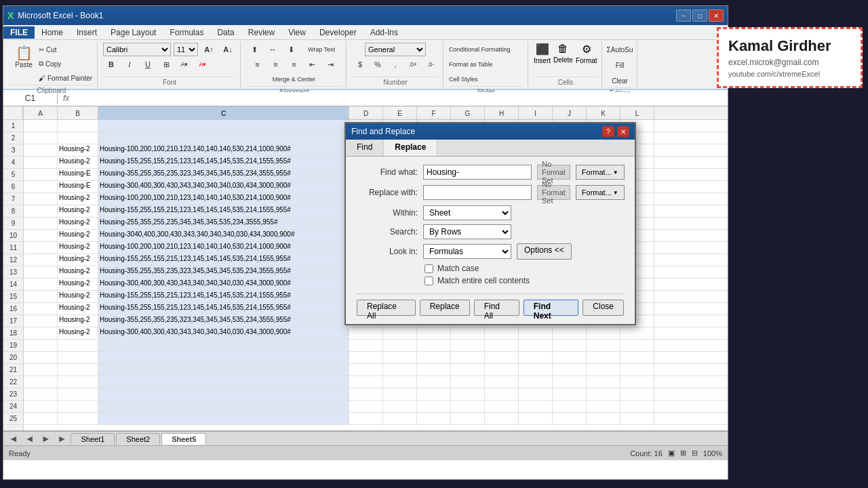  I want to click on cell-C10: Housing-3040,400,300,430,343,340,340,340…, so click(224, 236).